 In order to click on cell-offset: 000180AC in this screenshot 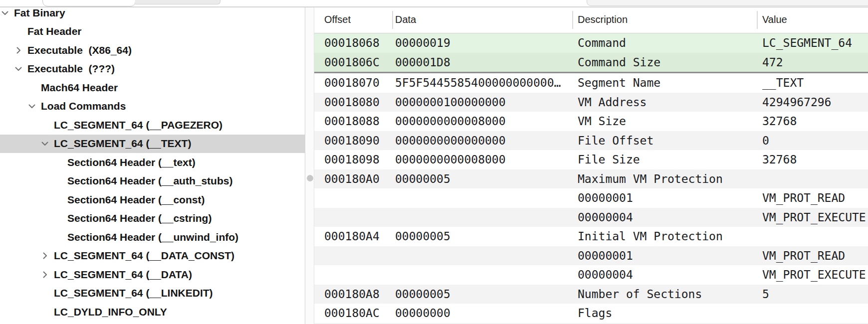, I will do `click(360, 313)`.